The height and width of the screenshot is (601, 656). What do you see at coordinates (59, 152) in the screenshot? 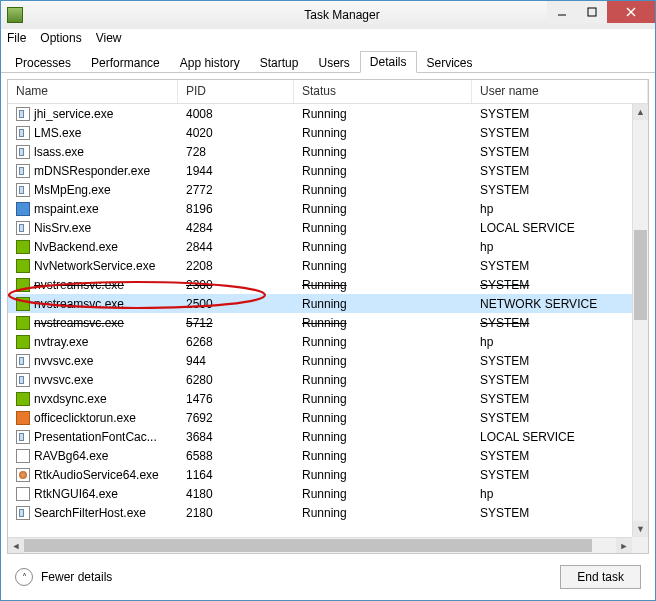
I see `process-name: lsass.exe` at bounding box center [59, 152].